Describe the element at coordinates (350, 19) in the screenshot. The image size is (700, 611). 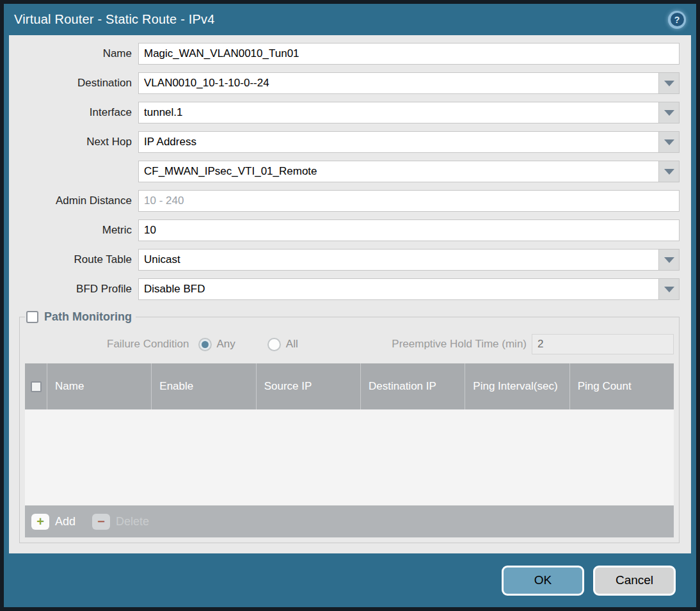
I see `dialog-titlebar: Virtual Router - Static Route - IPv4 ?` at that location.